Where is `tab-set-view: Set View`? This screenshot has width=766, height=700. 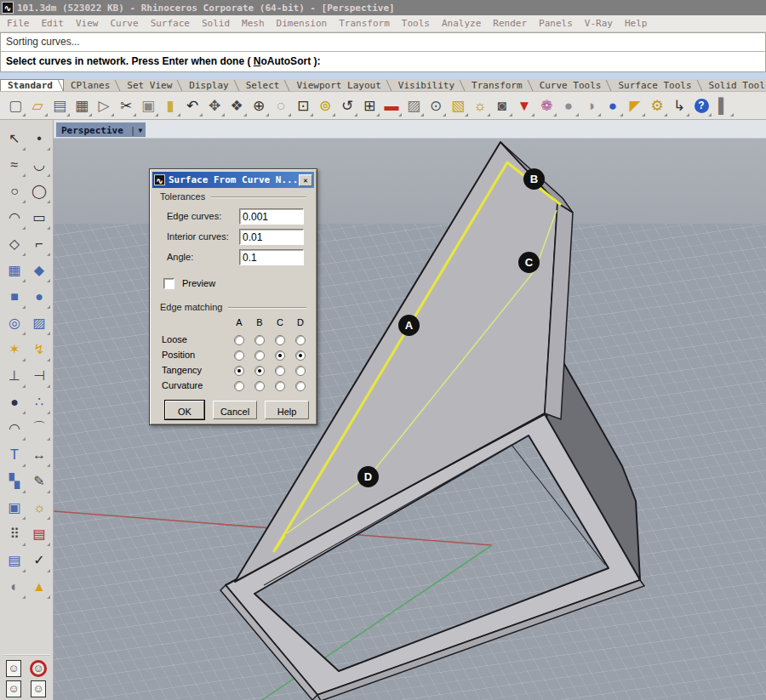
tab-set-view: Set View is located at coordinates (151, 86).